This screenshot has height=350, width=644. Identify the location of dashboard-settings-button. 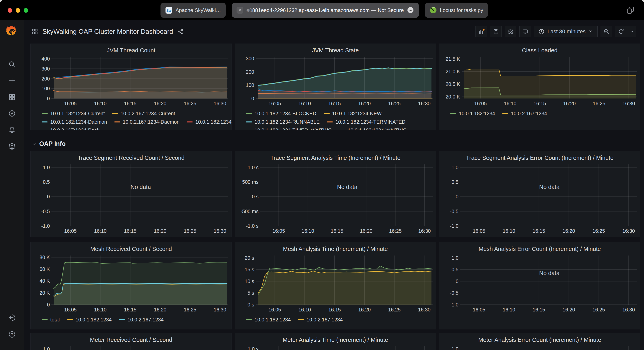
(510, 31).